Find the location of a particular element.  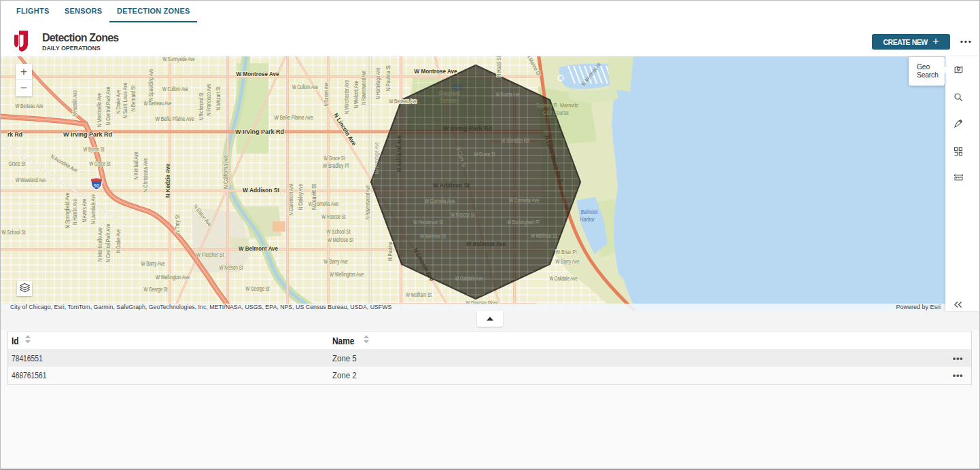

svg-text: N Oakley Ave is located at coordinates (300, 197).